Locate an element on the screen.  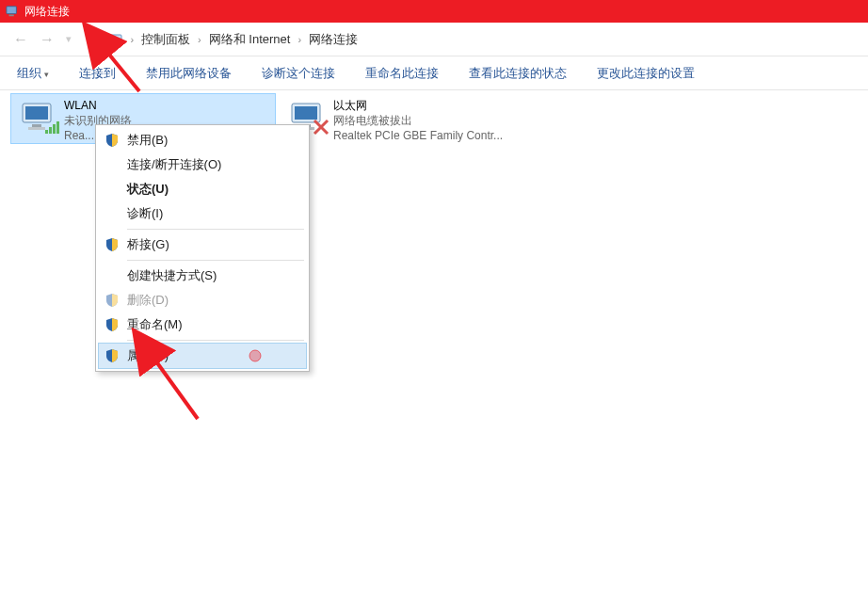
breadcrumb-item-2: 网络连接 is located at coordinates (333, 40).